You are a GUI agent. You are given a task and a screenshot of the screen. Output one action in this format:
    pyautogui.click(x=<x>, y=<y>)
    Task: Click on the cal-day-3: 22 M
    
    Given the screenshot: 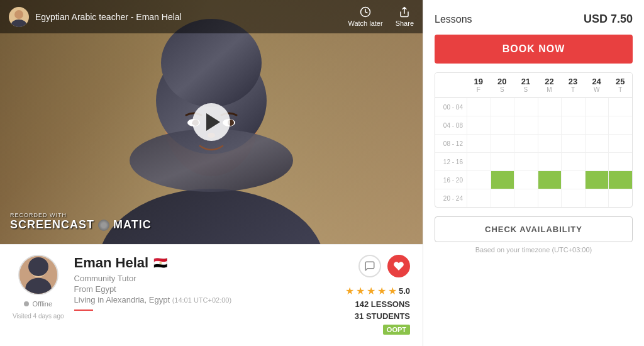 What is the action you would take?
    pyautogui.click(x=550, y=85)
    